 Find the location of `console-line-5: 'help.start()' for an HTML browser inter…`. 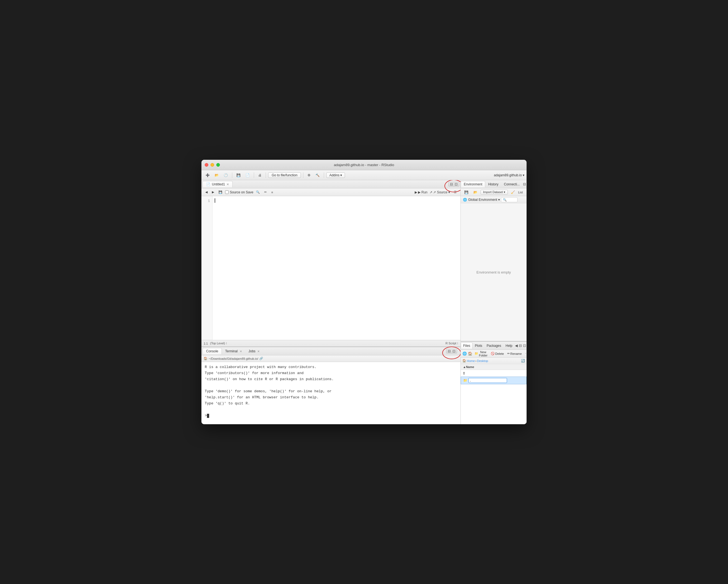

console-line-5: 'help.start()' for an HTML browser inter… is located at coordinates (331, 398).